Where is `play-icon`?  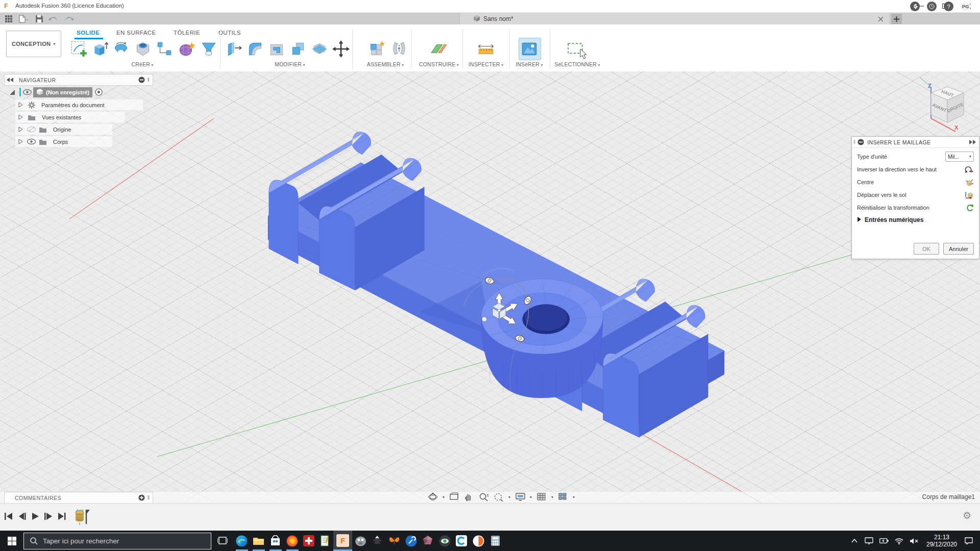
play-icon is located at coordinates (35, 516).